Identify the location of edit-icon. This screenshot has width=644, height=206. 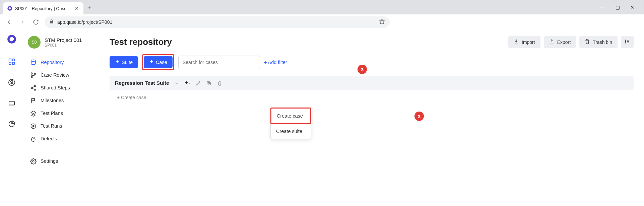
(198, 83).